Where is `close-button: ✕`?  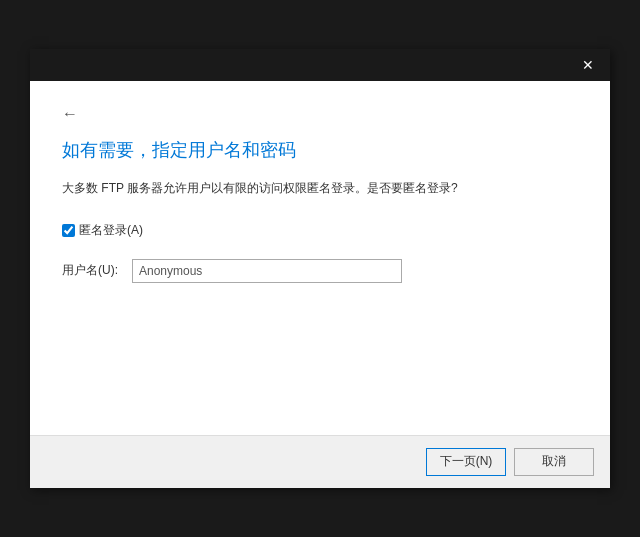 close-button: ✕ is located at coordinates (588, 65).